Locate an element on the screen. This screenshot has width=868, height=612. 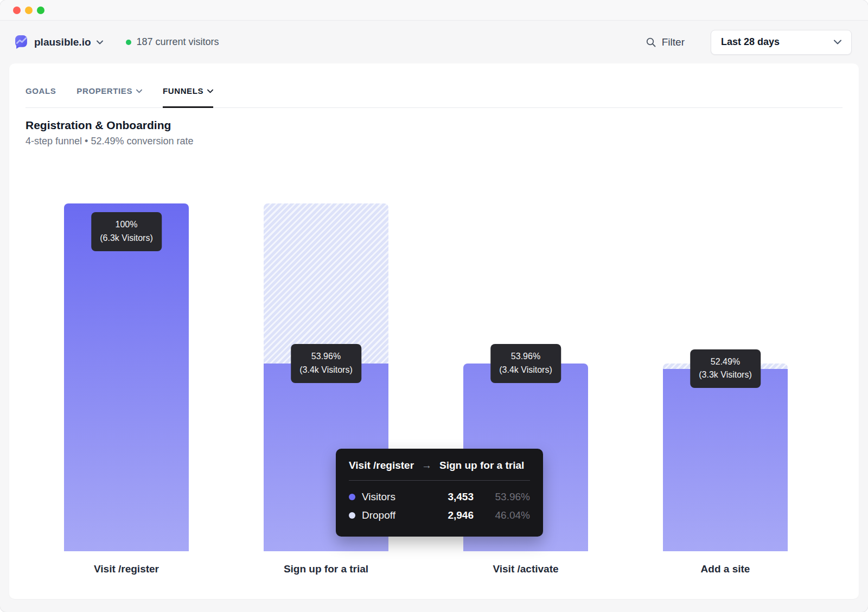
tooltip-visitors-row: Visitors 3,453 53.96% is located at coordinates (439, 497).